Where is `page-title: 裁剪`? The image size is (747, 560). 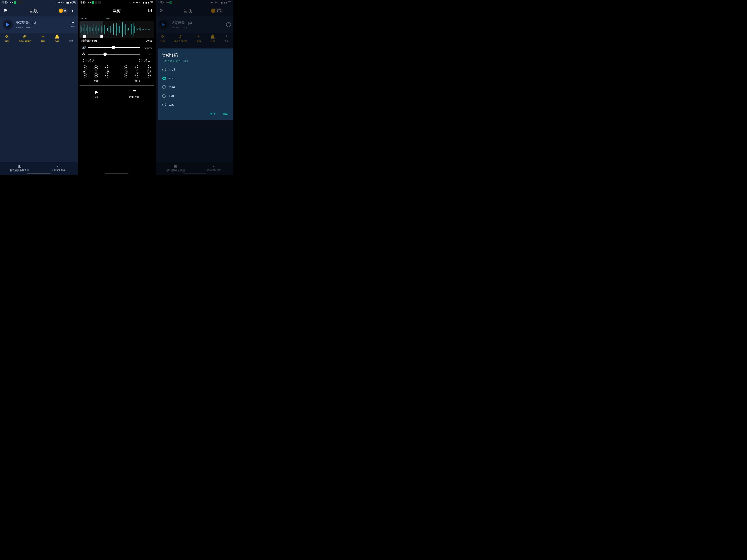 page-title: 裁剪 is located at coordinates (117, 11).